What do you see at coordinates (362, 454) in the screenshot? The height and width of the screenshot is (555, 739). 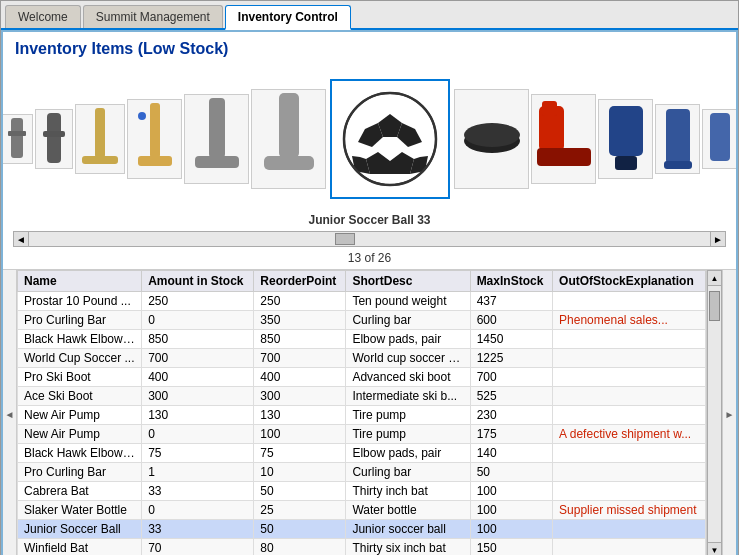 I see `table-row: Black Hawk Elbow ...7575Elbow pads, pair…` at bounding box center [362, 454].